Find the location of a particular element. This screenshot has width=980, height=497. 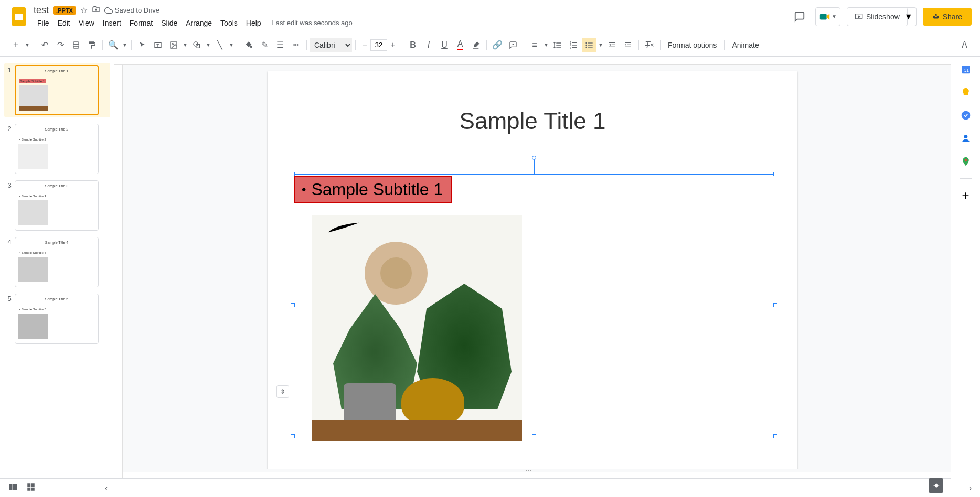

shape-dropdown: ▼ is located at coordinates (208, 45).